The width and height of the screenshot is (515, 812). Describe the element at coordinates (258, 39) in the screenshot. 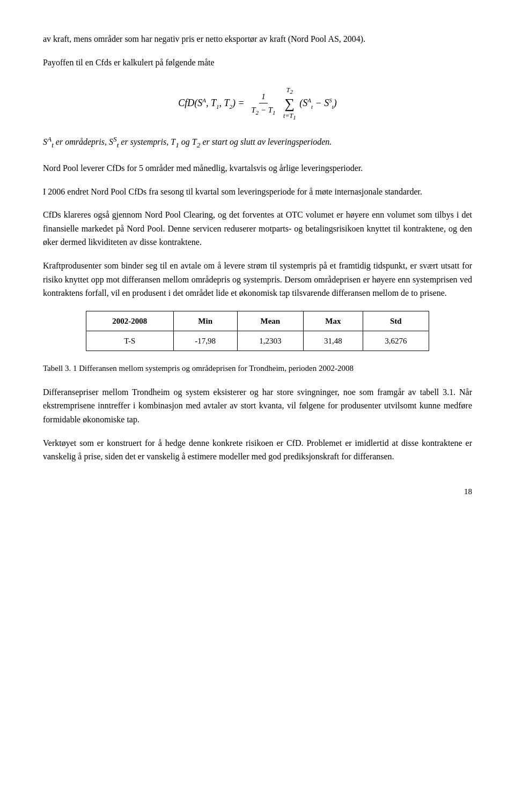

I see `paragraph-1: av kraft, mens områder som har negativ p…` at that location.